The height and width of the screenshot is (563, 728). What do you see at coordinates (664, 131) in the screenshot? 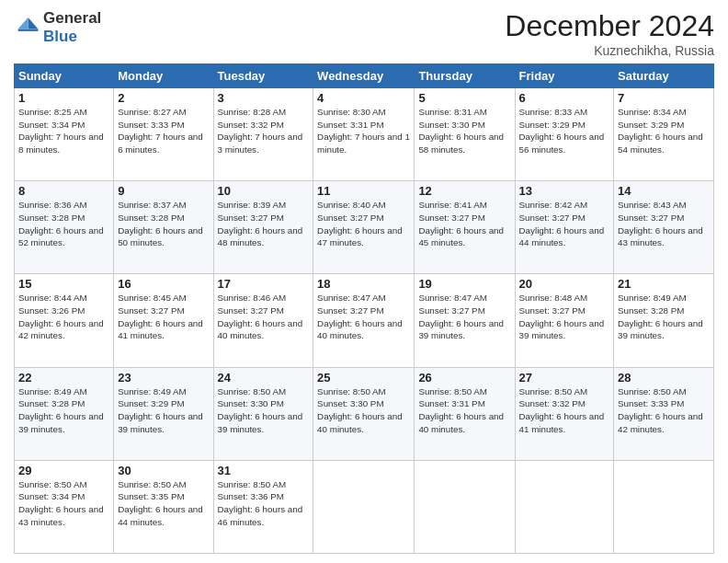
I see `day-detail: Sunrise: 8:34 AM Sunset: 3:29 PM Dayligh…` at bounding box center [664, 131].